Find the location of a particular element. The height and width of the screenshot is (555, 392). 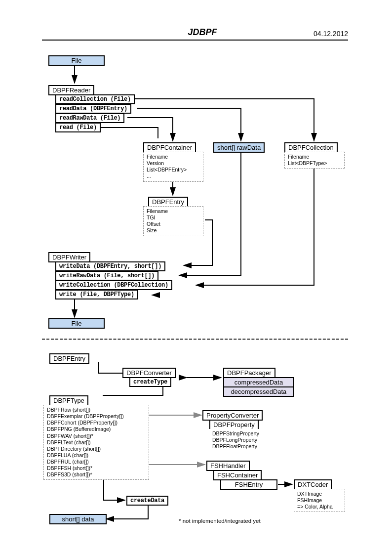

node-dbpftype: DBPFType is located at coordinates (69, 400).